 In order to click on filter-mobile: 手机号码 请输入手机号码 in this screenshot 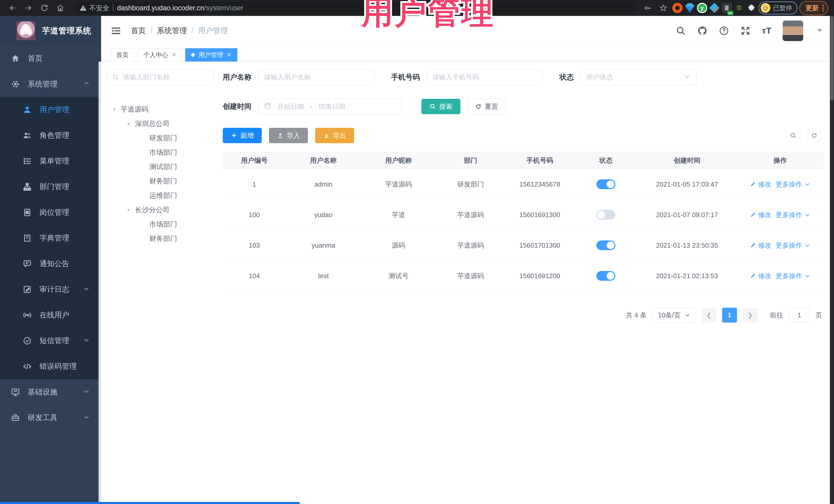, I will do `click(467, 77)`.